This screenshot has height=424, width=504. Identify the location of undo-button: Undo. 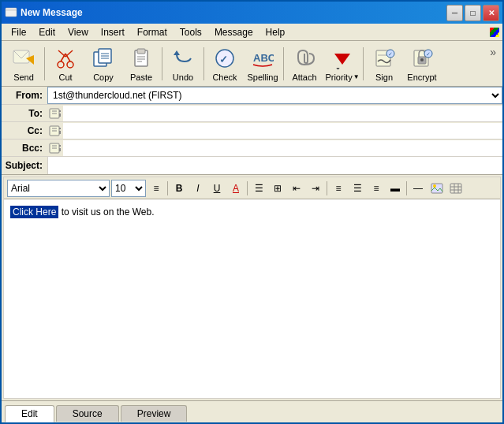
(183, 64).